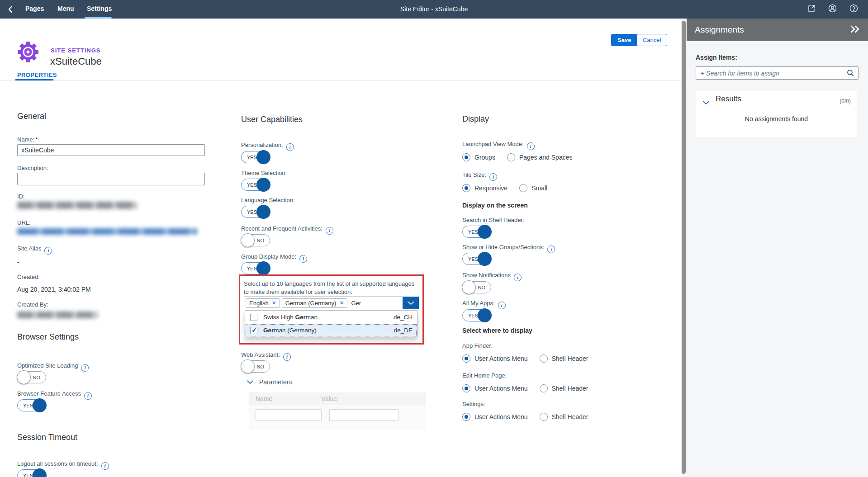  I want to click on web-assistant-info-icon, so click(287, 357).